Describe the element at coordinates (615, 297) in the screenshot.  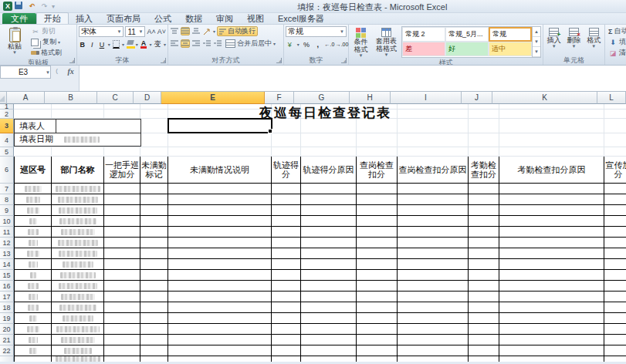
I see `cell-L17` at that location.